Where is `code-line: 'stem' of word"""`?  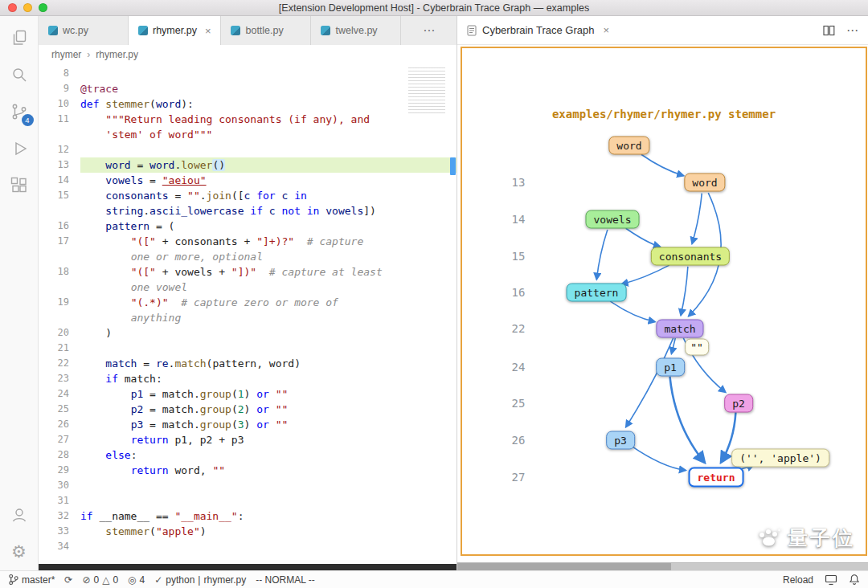 code-line: 'stem' of word""" is located at coordinates (248, 135).